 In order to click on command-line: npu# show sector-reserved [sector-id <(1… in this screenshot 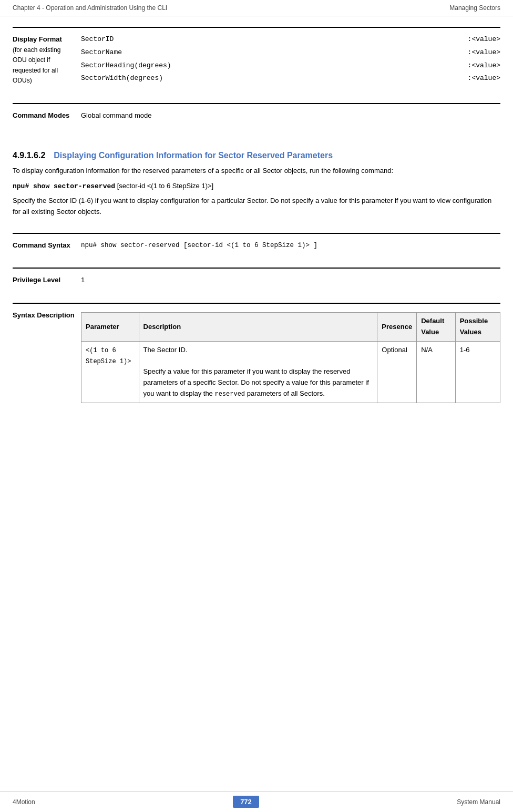, I will do `click(256, 186)`.